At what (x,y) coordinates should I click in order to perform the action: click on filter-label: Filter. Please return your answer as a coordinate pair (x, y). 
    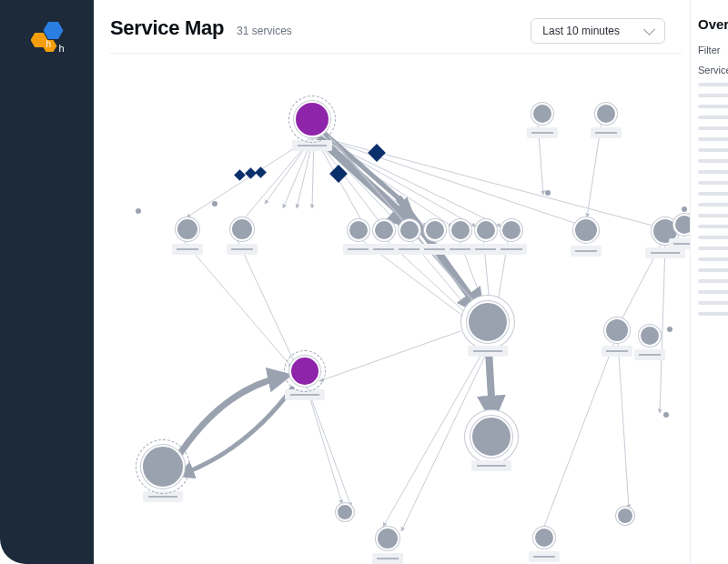
    Looking at the image, I should click on (713, 50).